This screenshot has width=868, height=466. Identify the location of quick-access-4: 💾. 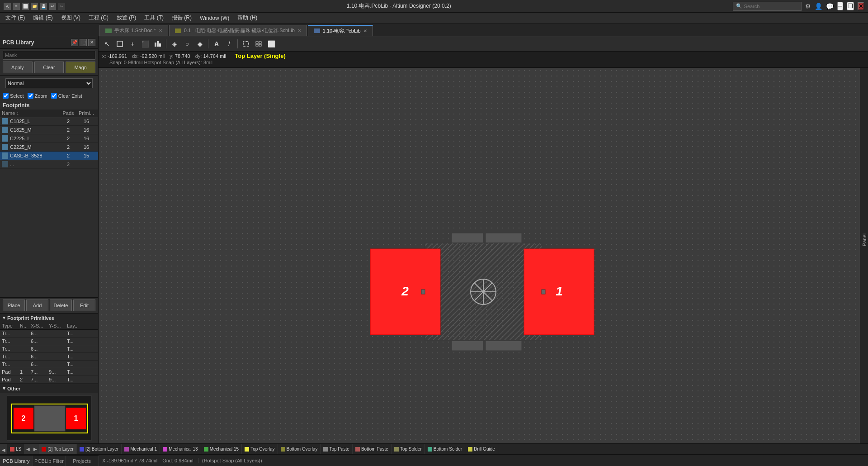
(43, 6).